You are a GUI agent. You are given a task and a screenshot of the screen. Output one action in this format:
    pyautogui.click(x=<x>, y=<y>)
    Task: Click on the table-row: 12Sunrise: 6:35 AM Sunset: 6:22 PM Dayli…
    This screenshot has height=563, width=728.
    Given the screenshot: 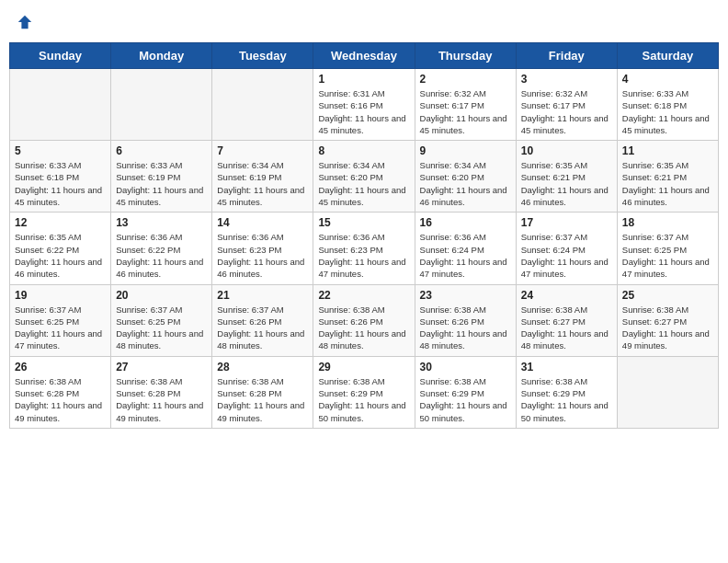 What is the action you would take?
    pyautogui.click(x=61, y=248)
    